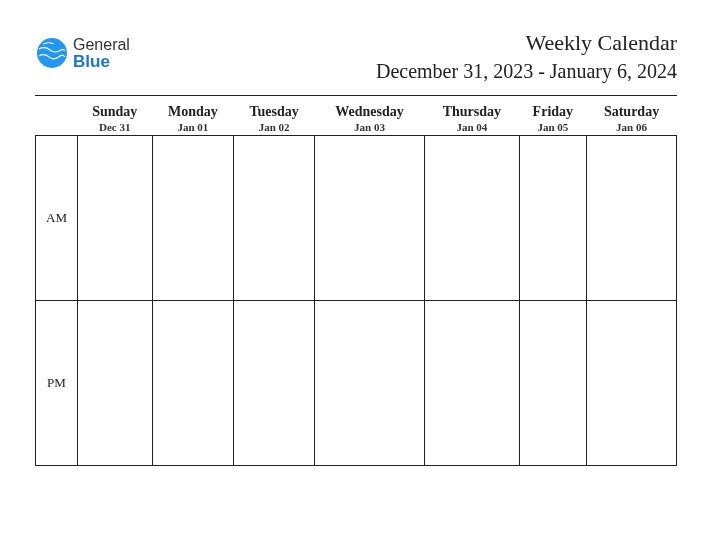  What do you see at coordinates (356, 56) in the screenshot?
I see `header: General Blue Weekly Calendar December 31…` at bounding box center [356, 56].